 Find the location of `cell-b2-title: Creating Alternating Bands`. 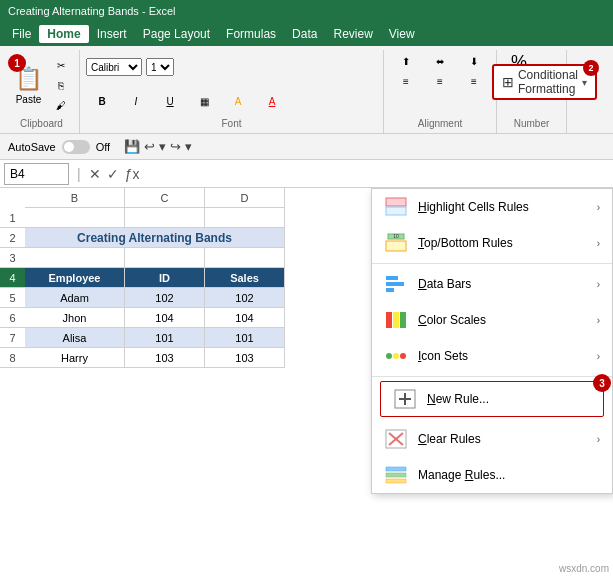

cell-b2-title: Creating Alternating Bands is located at coordinates (155, 238).